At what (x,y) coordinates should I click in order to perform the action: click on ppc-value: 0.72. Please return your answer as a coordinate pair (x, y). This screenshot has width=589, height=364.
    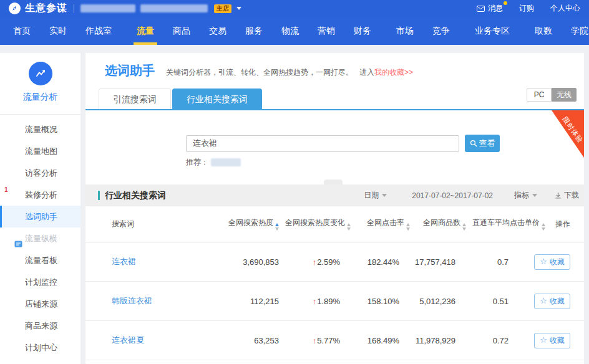
    Looking at the image, I should click on (488, 340).